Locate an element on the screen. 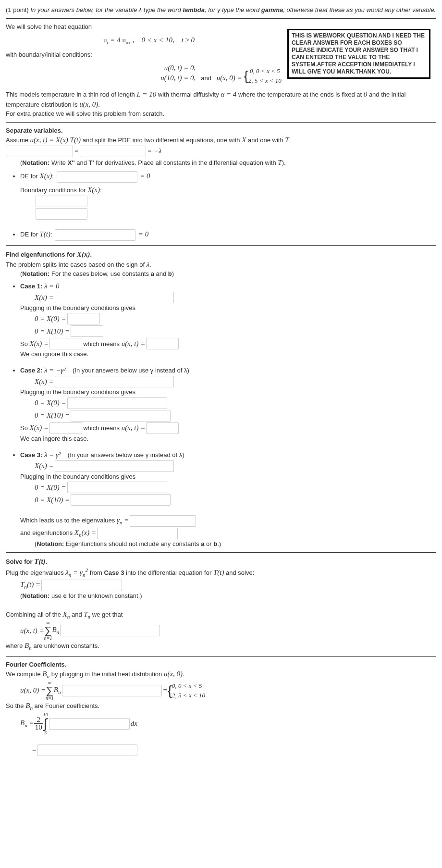 The height and width of the screenshot is (868, 442). sep-lhs-input is located at coordinates (40, 151).